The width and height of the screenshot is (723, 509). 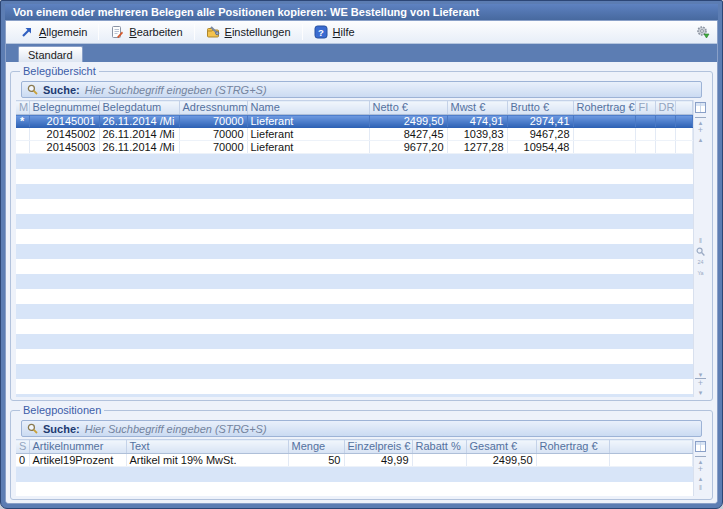 What do you see at coordinates (439, 447) in the screenshot?
I see `col-header-rabatt: Rabatt %` at bounding box center [439, 447].